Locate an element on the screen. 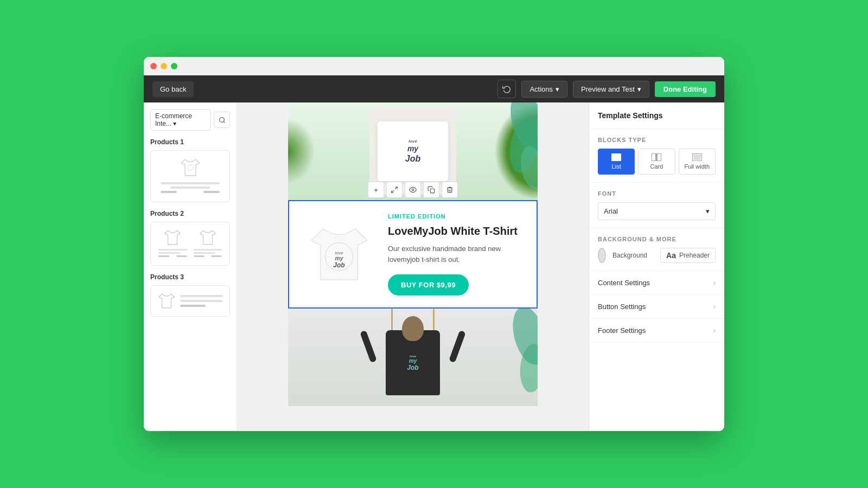 This screenshot has width=868, height=488. add-icon: + is located at coordinates (376, 190).